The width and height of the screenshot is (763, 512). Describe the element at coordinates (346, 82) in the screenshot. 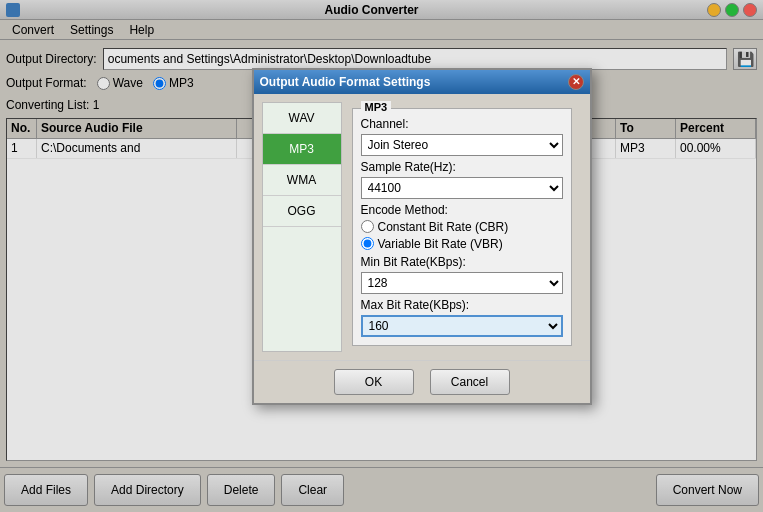

I see `modal-title: Output Audio Format Settings` at that location.